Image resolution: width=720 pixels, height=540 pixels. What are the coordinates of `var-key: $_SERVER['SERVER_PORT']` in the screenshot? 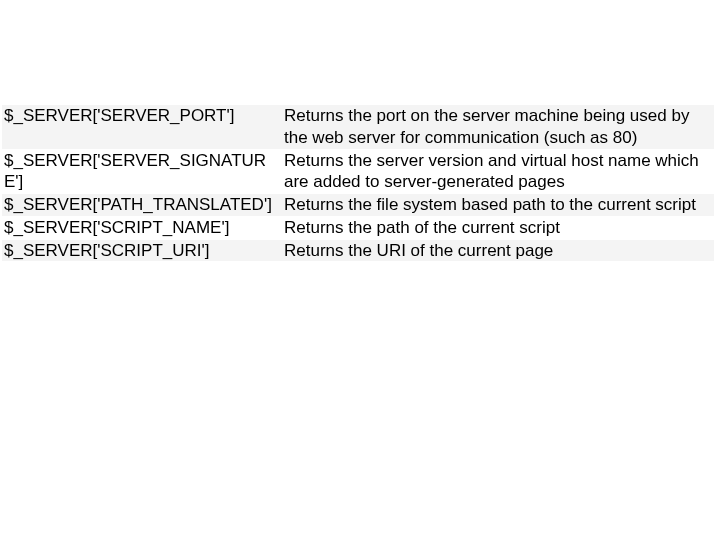 It's located at (142, 127).